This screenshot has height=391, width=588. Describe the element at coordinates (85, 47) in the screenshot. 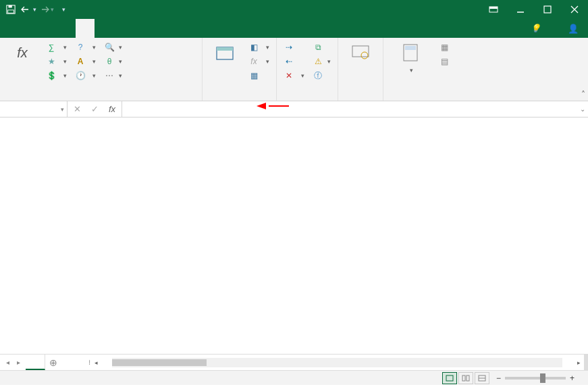

I see `logical-button: ?▾` at that location.